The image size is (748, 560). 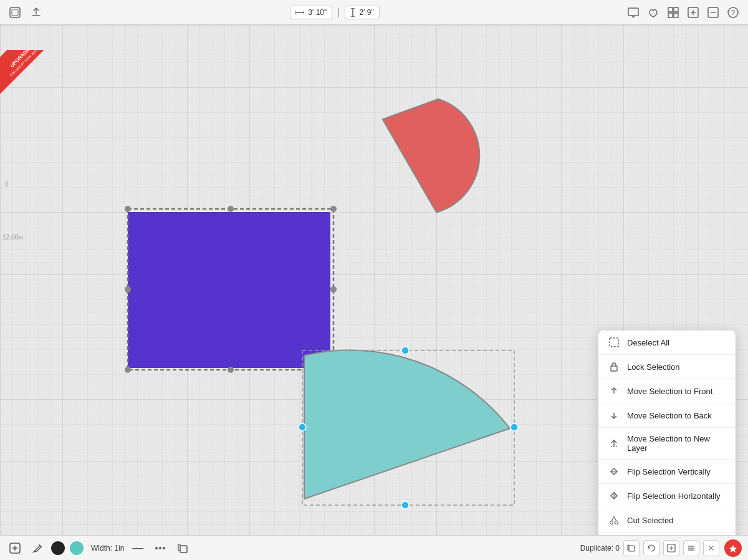 I want to click on duplicate-list-icon, so click(x=691, y=548).